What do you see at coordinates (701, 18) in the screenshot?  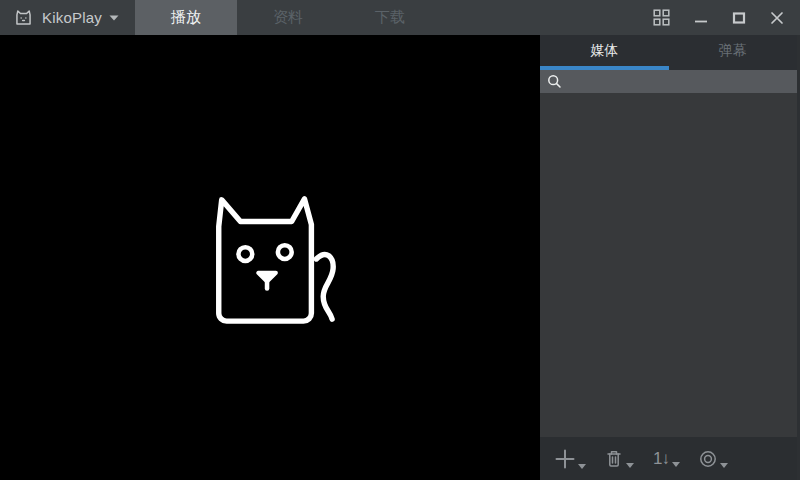 I see `minimize-icon` at bounding box center [701, 18].